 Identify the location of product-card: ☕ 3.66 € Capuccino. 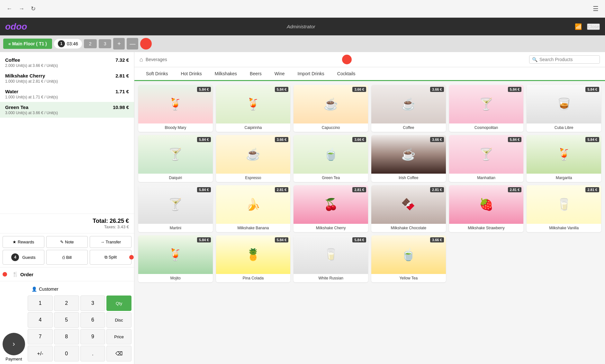
(331, 108).